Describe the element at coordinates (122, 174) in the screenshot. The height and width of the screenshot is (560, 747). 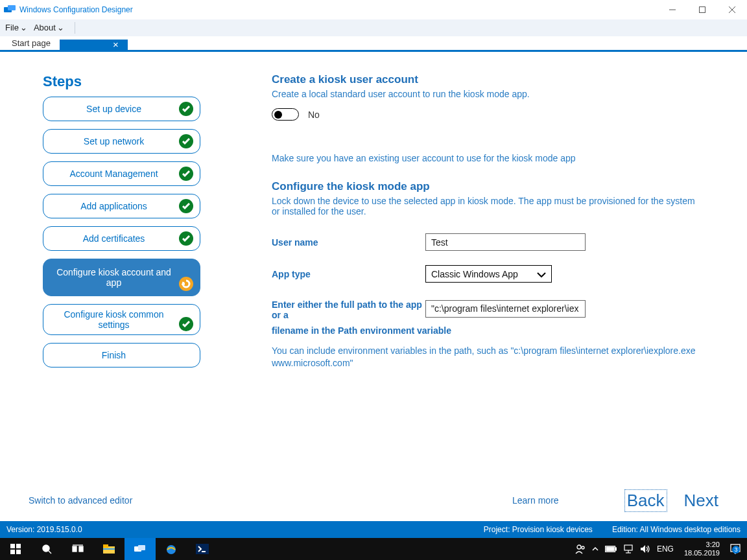
I see `step-account-management: Account Management` at that location.